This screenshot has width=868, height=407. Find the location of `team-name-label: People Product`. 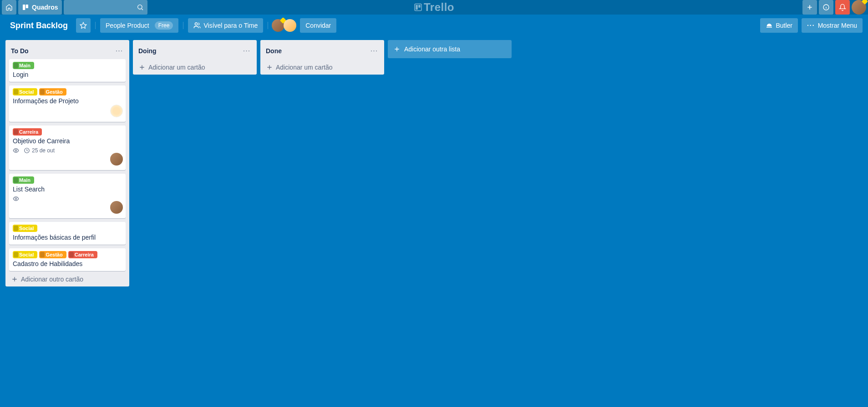

team-name-label: People Product is located at coordinates (127, 25).